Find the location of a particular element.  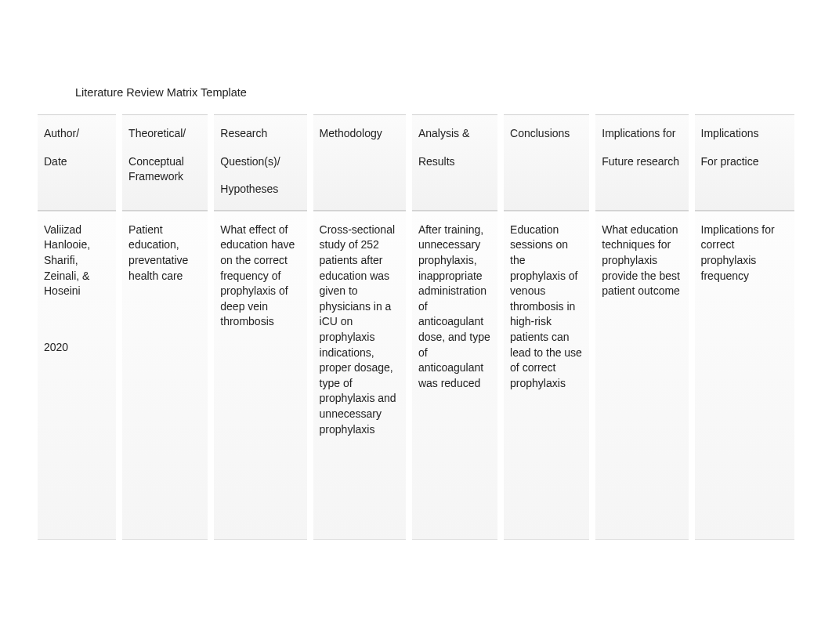

cell-date: 2020 is located at coordinates (77, 348).